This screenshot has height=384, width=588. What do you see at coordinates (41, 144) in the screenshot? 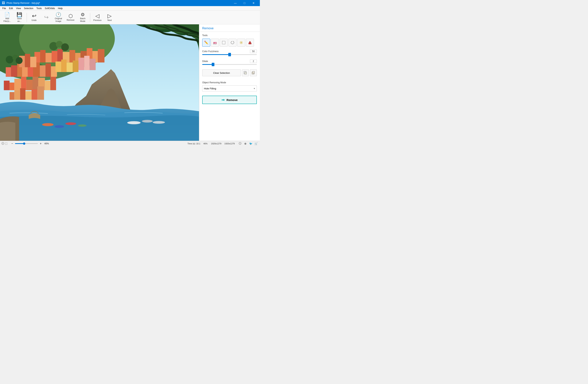
I see `zoom-in-button: +` at bounding box center [41, 144].